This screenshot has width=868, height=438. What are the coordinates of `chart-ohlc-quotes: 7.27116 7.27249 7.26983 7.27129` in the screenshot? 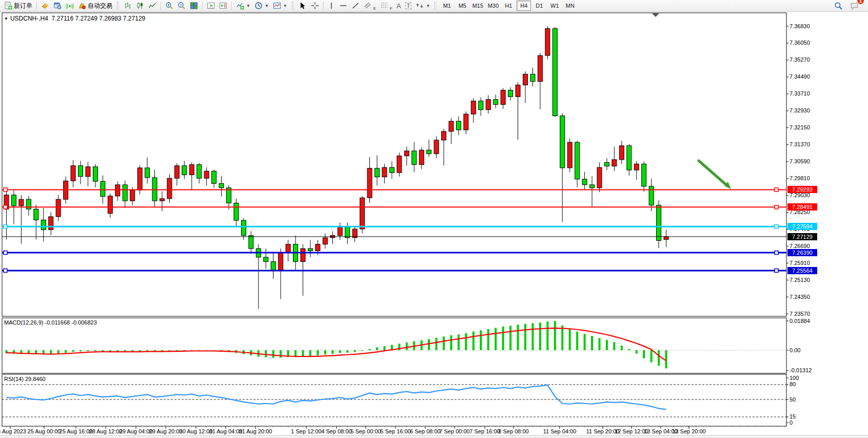 It's located at (98, 18).